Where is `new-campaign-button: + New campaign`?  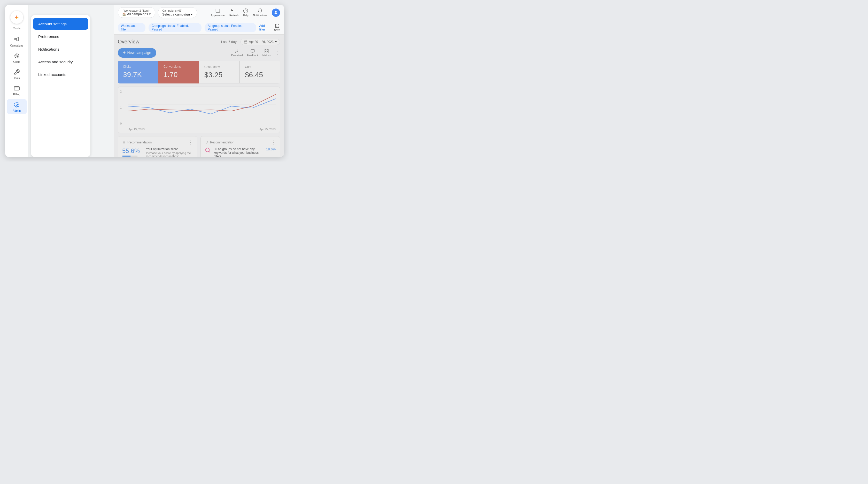 new-campaign-button: + New campaign is located at coordinates (137, 53).